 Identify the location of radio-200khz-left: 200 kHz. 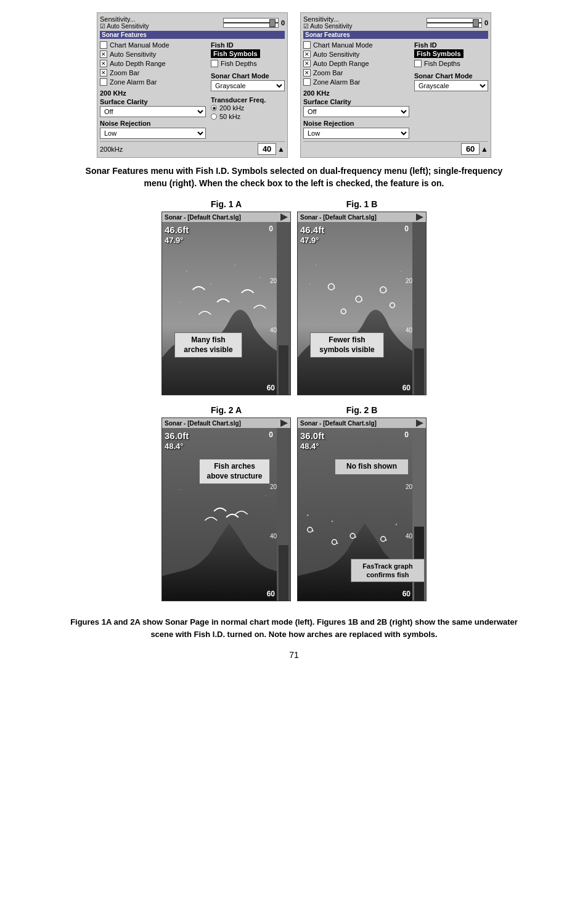
(248, 108).